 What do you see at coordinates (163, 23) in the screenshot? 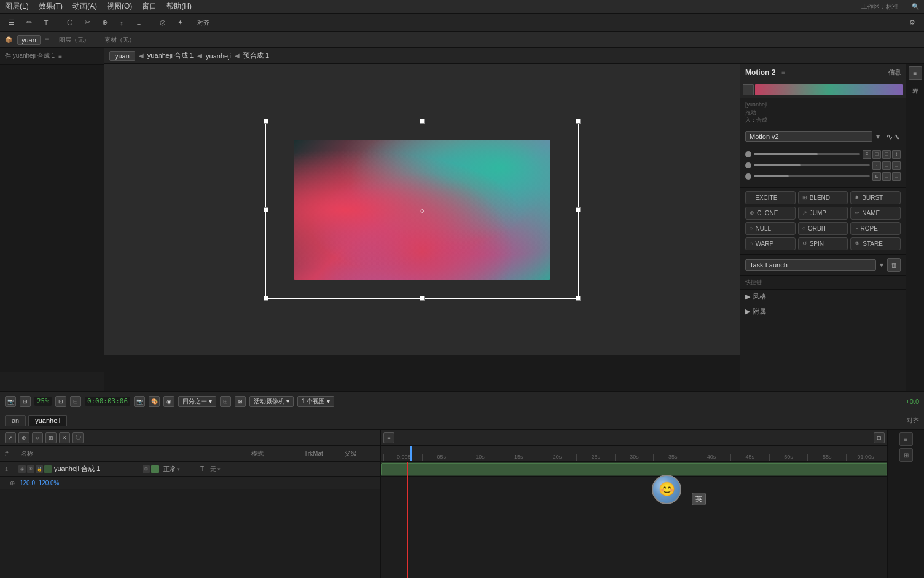
I see `tool-mask: ◎` at bounding box center [163, 23].